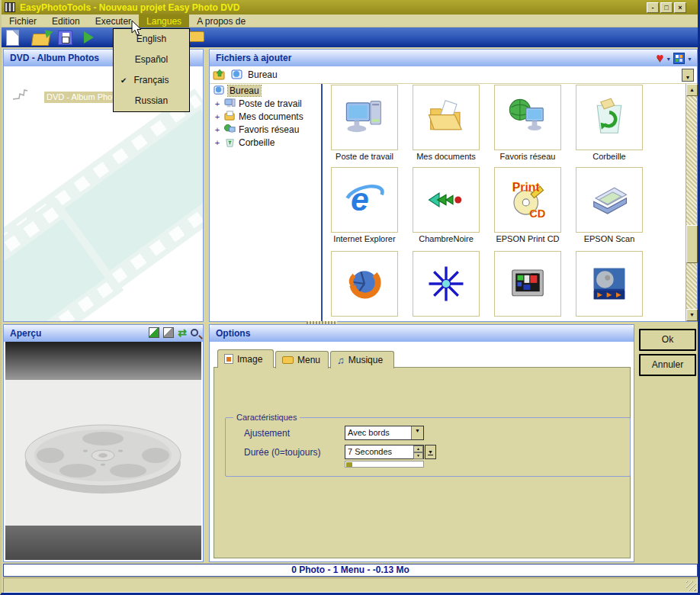 The height and width of the screenshot is (595, 700). I want to click on spin-up-icon: ▲, so click(418, 449).